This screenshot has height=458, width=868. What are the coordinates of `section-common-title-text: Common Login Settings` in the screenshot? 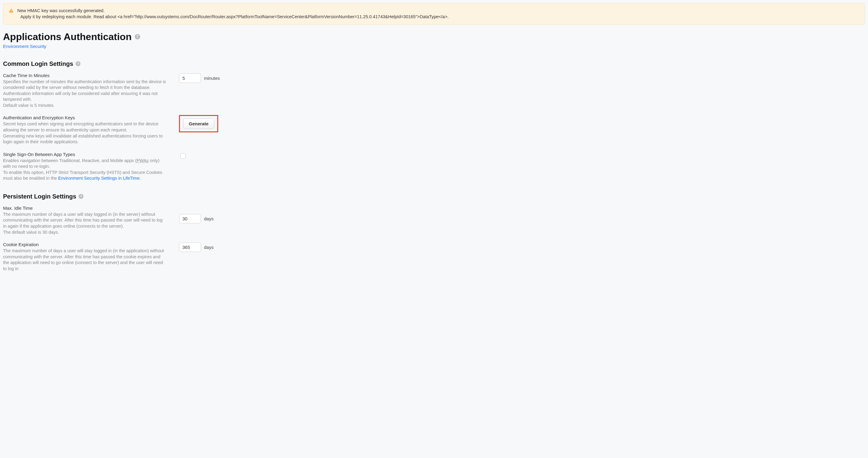 It's located at (38, 64).